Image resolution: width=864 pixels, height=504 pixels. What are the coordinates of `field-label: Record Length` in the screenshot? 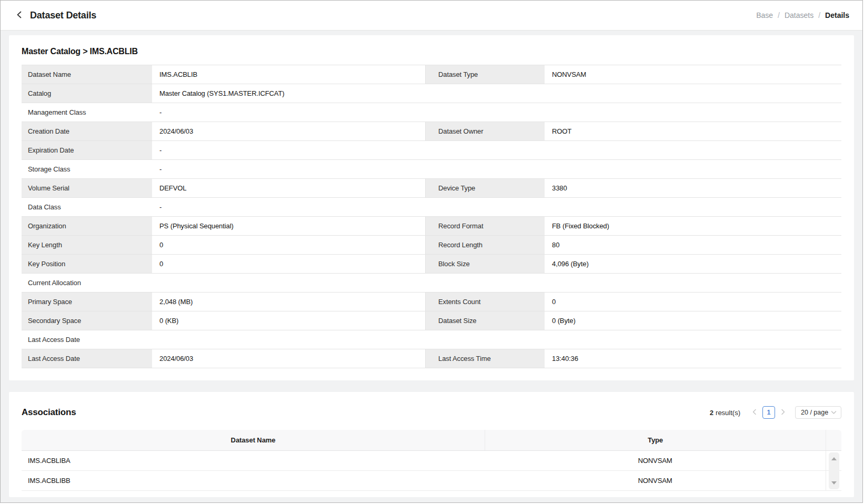 It's located at (485, 245).